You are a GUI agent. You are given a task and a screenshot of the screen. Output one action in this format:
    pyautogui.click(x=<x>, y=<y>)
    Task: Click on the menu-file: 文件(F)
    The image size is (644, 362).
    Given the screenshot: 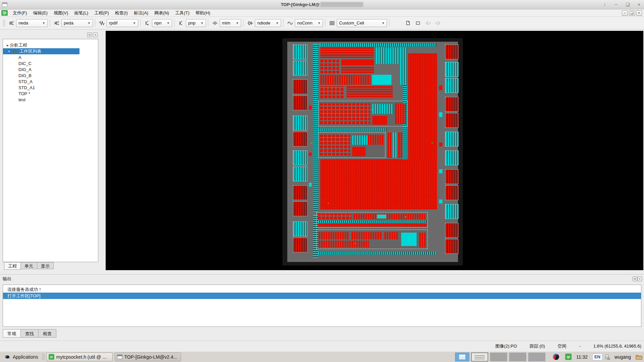 What is the action you would take?
    pyautogui.click(x=20, y=13)
    